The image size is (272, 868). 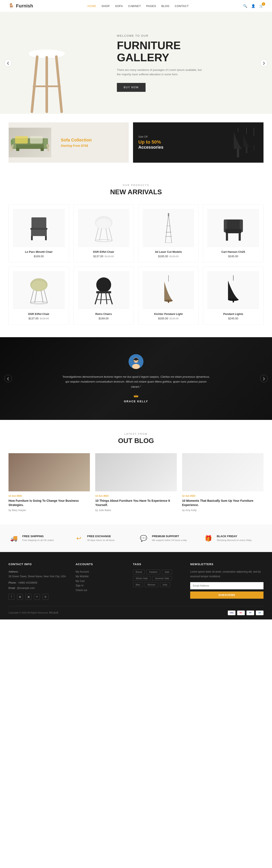 What do you see at coordinates (136, 63) in the screenshot?
I see `hero-section: ❮ WELCOME TO OUR FURNITURE GALLERY There…` at bounding box center [136, 63].